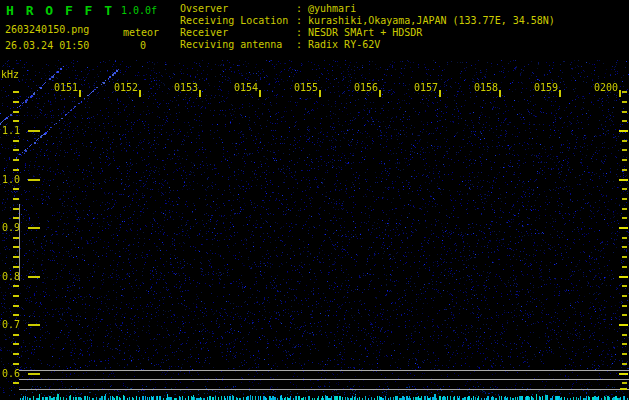 This screenshot has height=400, width=629. What do you see at coordinates (546, 88) in the screenshot?
I see `time-label: 0159` at bounding box center [546, 88].